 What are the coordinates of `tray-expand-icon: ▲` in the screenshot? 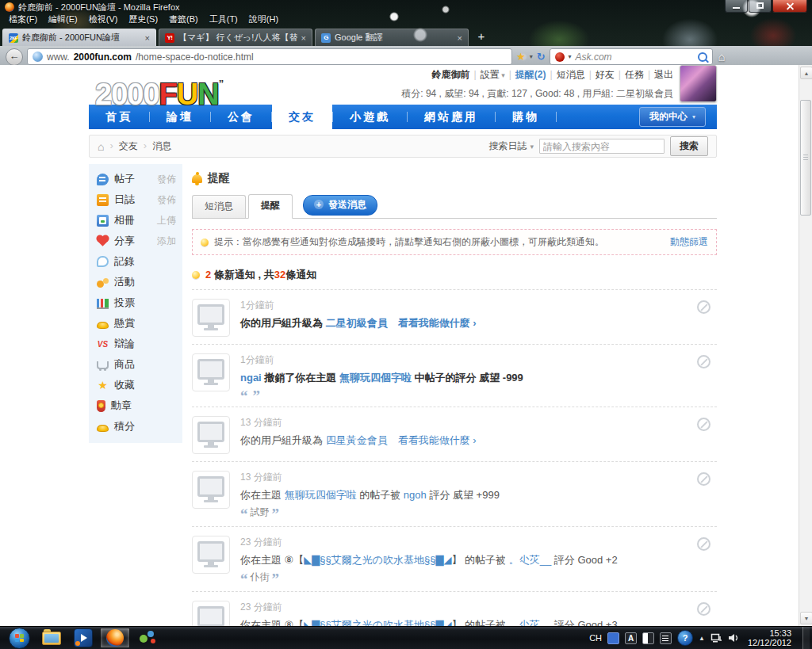 It's located at (702, 639).